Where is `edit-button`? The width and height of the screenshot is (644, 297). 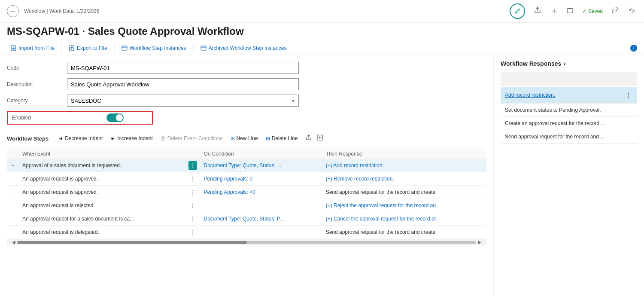
edit-button is located at coordinates (517, 11).